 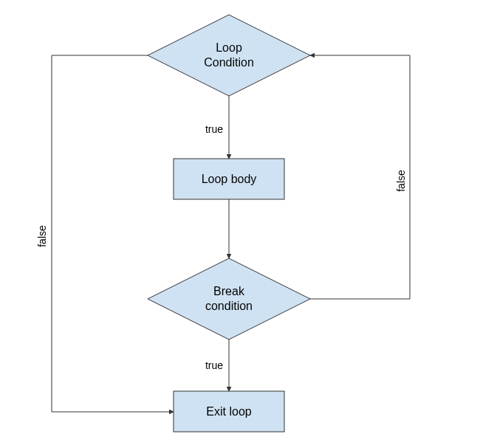 I want to click on edge-label-cond-to-body: true, so click(x=214, y=129).